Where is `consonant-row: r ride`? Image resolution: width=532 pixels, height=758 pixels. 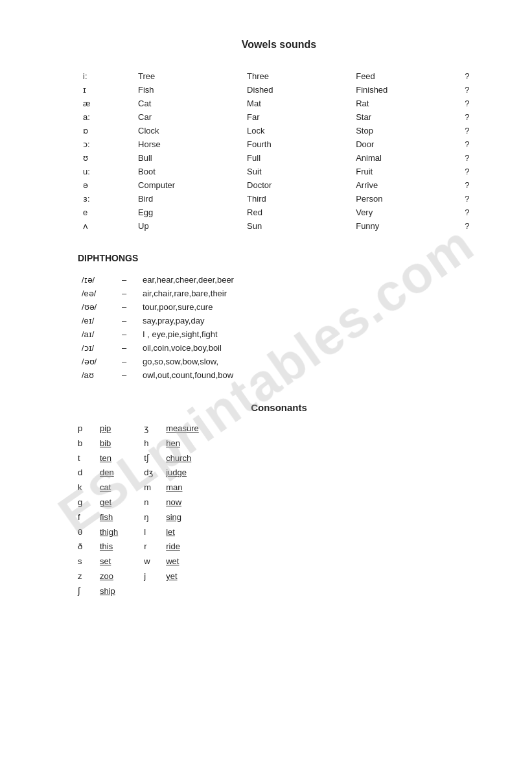 consonant-row: r ride is located at coordinates (171, 547).